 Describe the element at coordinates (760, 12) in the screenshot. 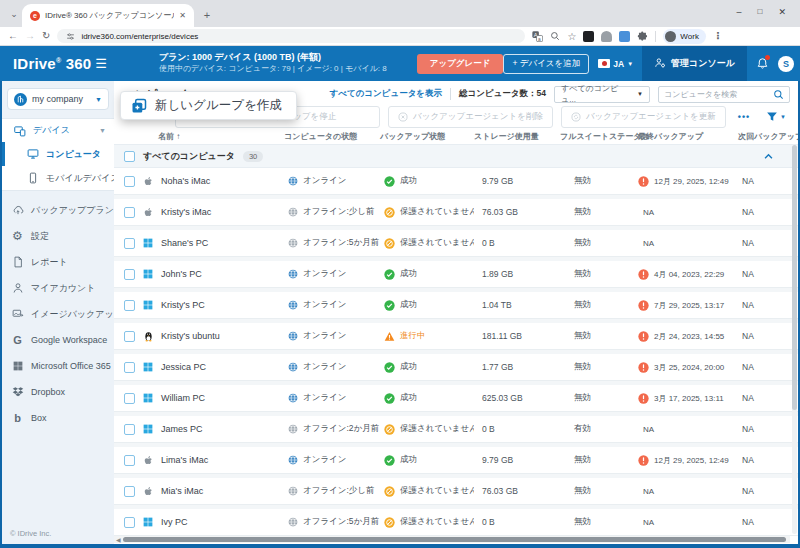

I see `maximize-button: □` at that location.